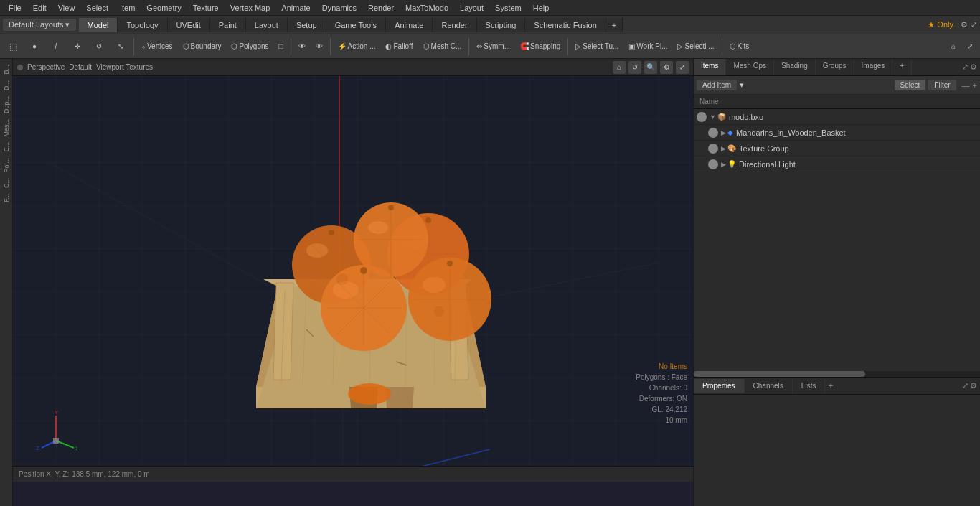 Image resolution: width=980 pixels, height=506 pixels. I want to click on tool-select-edges: /, so click(56, 47).